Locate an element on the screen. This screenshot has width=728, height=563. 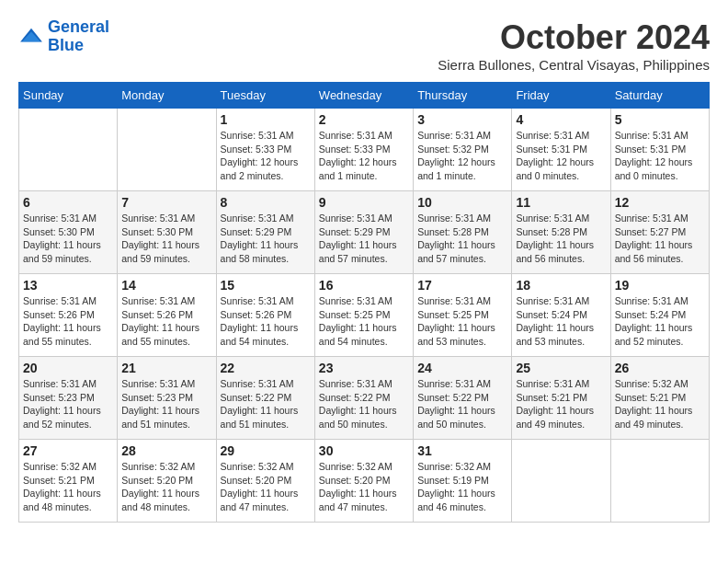
day-number: 2 is located at coordinates (364, 120).